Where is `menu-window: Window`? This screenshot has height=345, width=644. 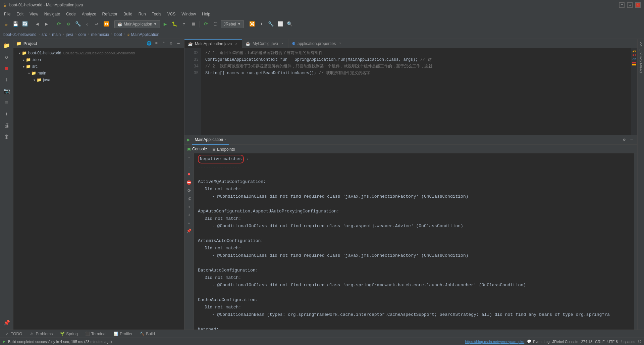 menu-window: Window is located at coordinates (189, 14).